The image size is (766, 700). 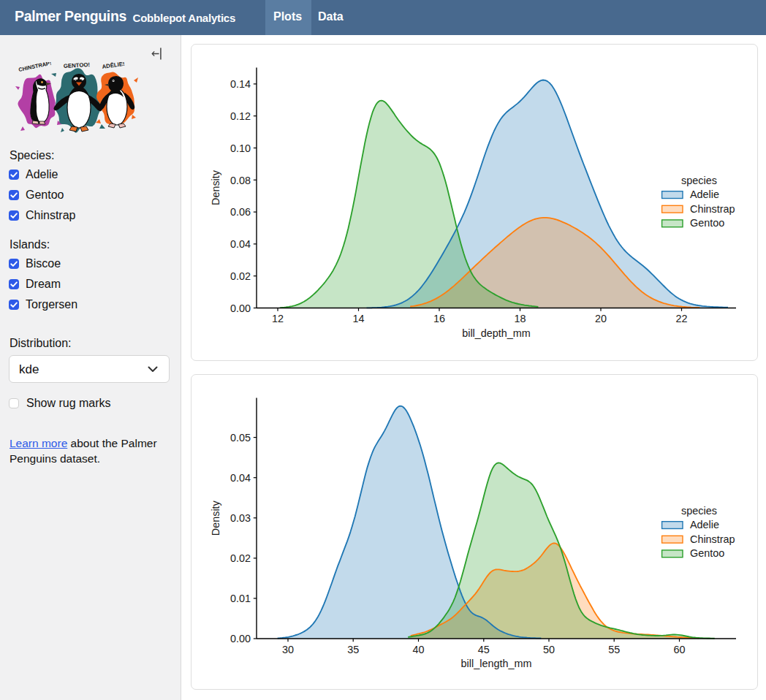 I want to click on svg-text: 45, so click(x=484, y=650).